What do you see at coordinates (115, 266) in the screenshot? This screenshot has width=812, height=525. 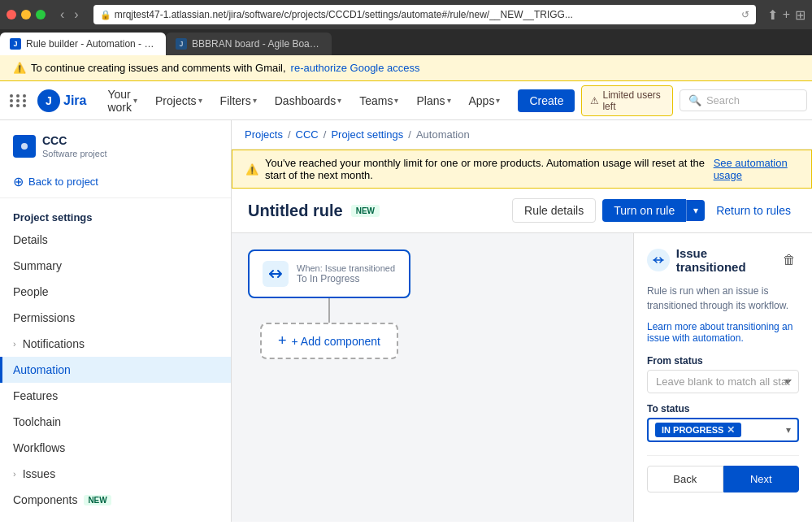 I see `sidebar-item-summary: Summary` at bounding box center [115, 266].